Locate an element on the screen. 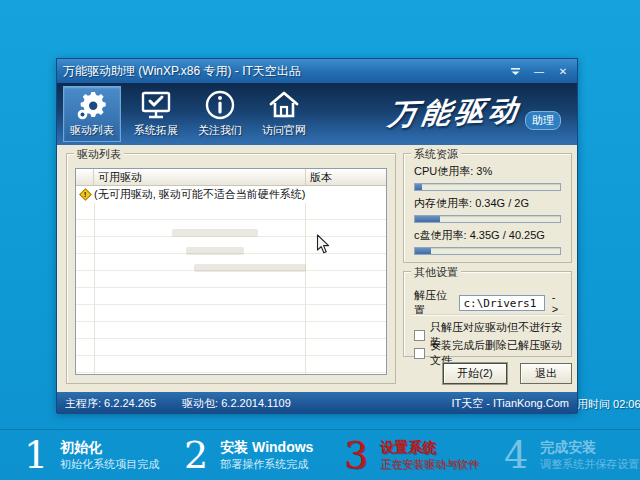 The width and height of the screenshot is (640, 480). other-settings-group: 其他设置 解压位置 c:\Drivers1 -> 只解压对应驱动但不进行安装 安… is located at coordinates (488, 314).